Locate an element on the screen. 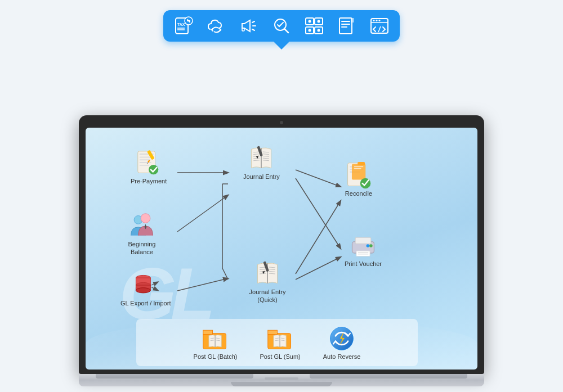 This screenshot has width=563, height=392. node-reconcile-label: Reconcile is located at coordinates (359, 193).